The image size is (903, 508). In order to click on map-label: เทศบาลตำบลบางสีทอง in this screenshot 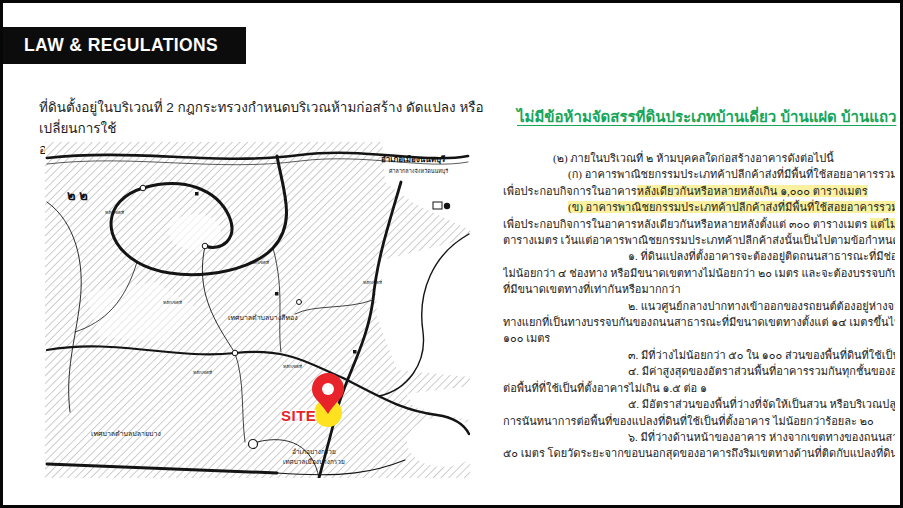, I will do `click(263, 318)`.